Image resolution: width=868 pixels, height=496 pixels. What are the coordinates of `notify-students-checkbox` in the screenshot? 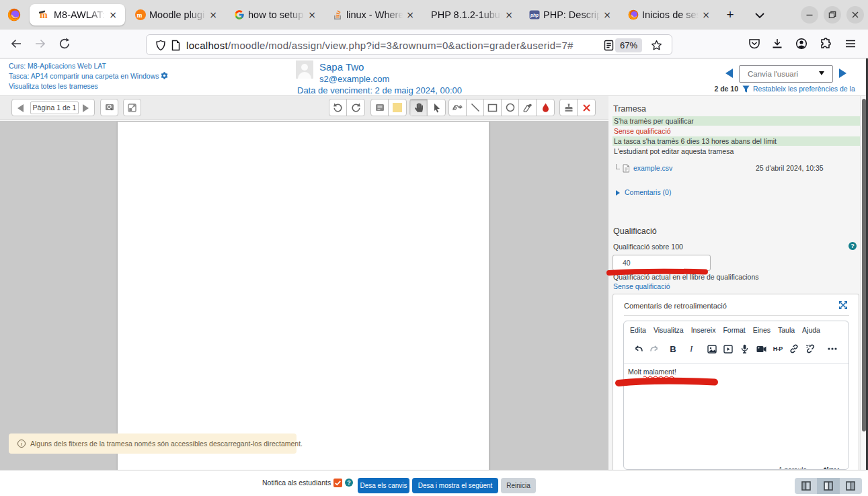 It's located at (338, 483).